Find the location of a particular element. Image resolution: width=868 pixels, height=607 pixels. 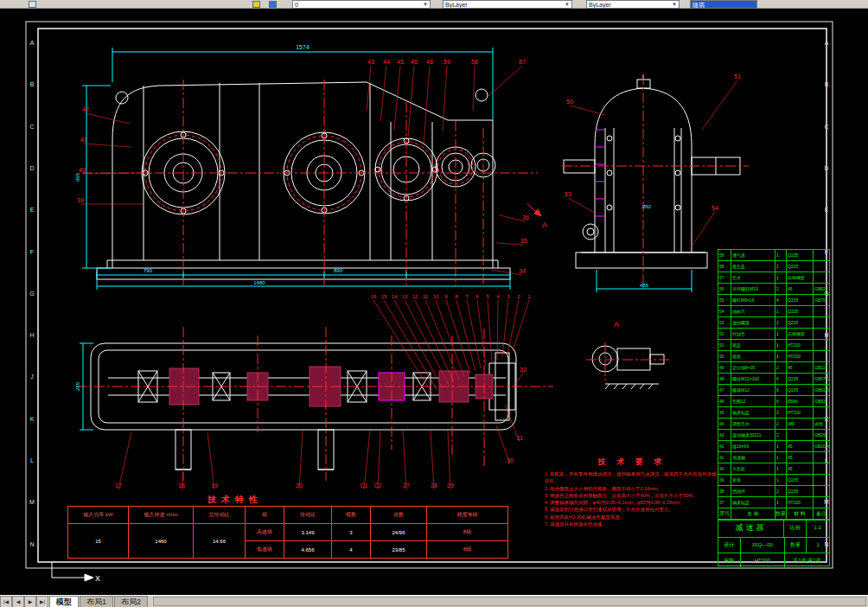

parts-cell: GB1096 is located at coordinates (821, 446).